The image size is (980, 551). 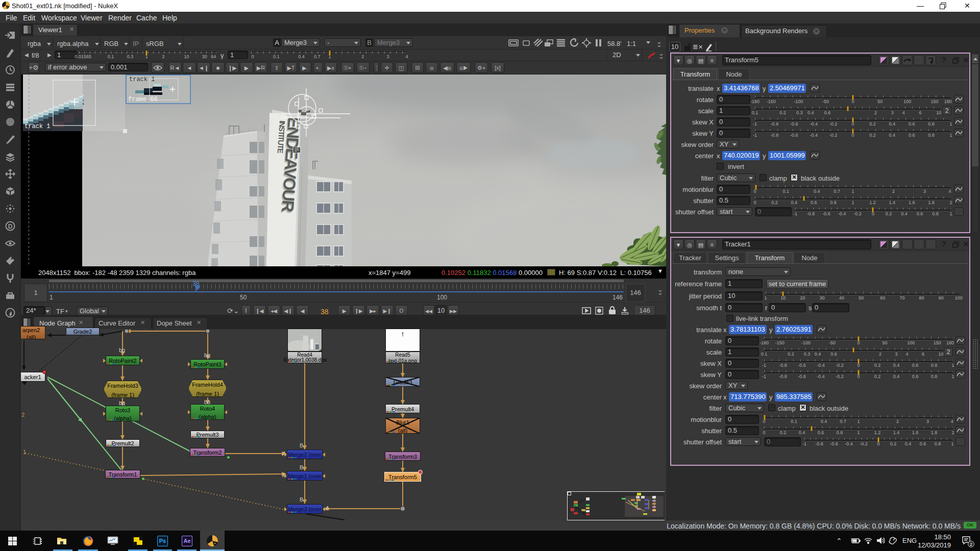 I want to click on svg-text: frame 66, so click(x=143, y=99).